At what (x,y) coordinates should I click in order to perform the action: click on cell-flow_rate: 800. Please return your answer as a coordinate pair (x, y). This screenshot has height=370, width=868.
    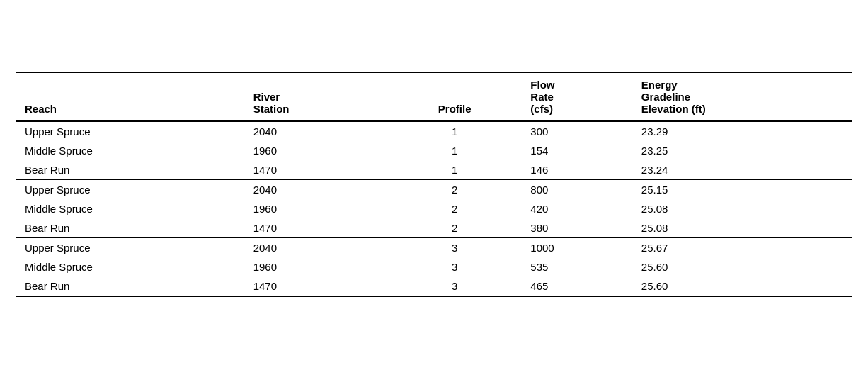
    Looking at the image, I should click on (578, 189).